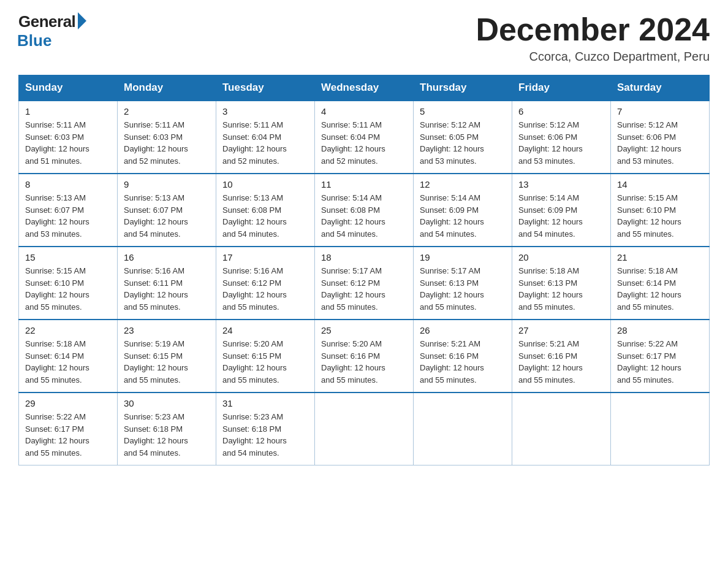 The width and height of the screenshot is (728, 563). What do you see at coordinates (561, 210) in the screenshot?
I see `calendar-cell: 13Sunrise: 5:14 AMSunset: 6:09 PMDayligh…` at bounding box center [561, 210].